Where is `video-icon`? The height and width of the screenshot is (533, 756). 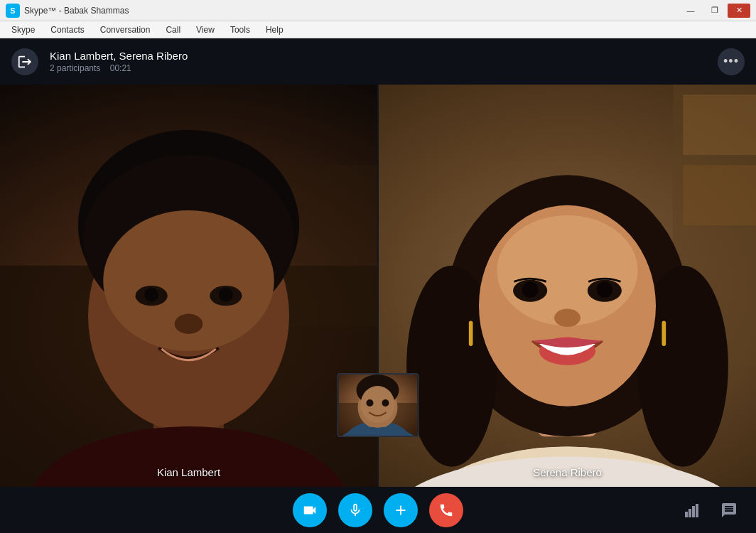 video-icon is located at coordinates (310, 510).